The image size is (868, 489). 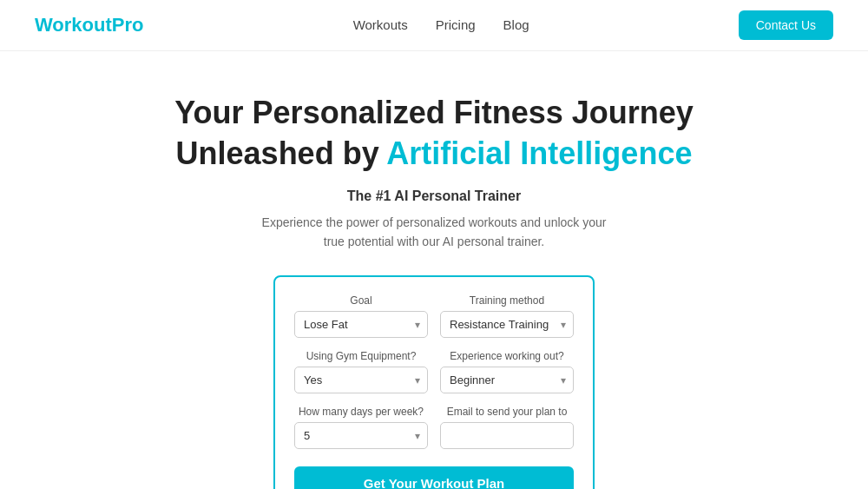 What do you see at coordinates (434, 372) in the screenshot?
I see `form-row-2: Using Gym Equipment? Yes No Experience w…` at bounding box center [434, 372].